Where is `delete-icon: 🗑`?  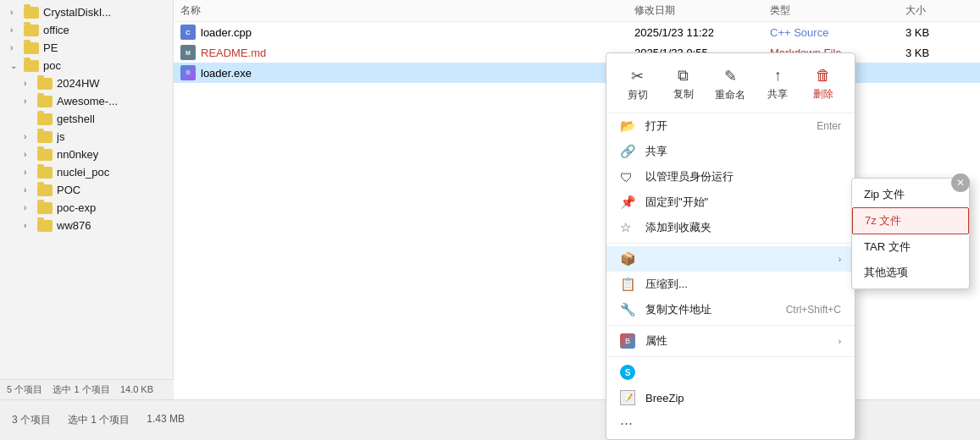
delete-icon: 🗑 is located at coordinates (823, 76).